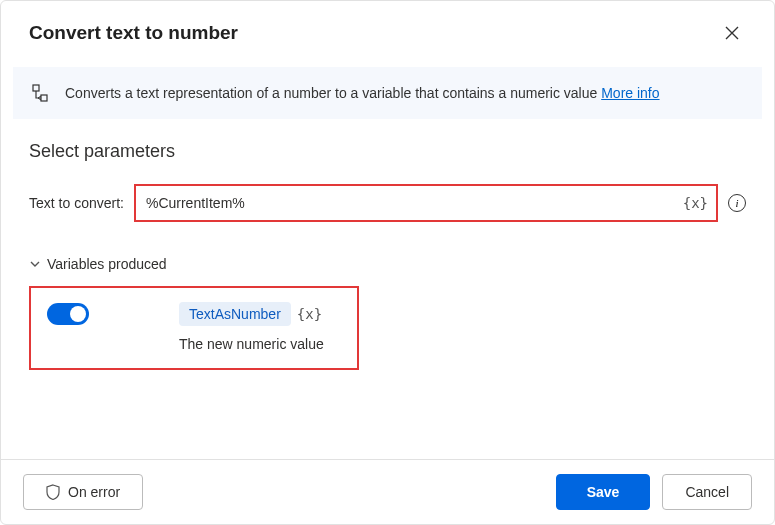 The width and height of the screenshot is (775, 525). What do you see at coordinates (83, 492) in the screenshot?
I see `on-error-button: On error` at bounding box center [83, 492].